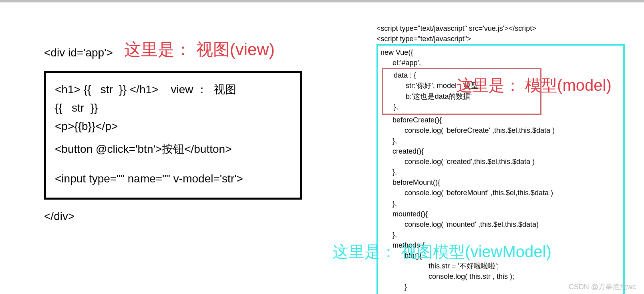 This screenshot has height=294, width=644. What do you see at coordinates (501, 182) in the screenshot?
I see `beforemount-open: beforeMount(){` at bounding box center [501, 182].